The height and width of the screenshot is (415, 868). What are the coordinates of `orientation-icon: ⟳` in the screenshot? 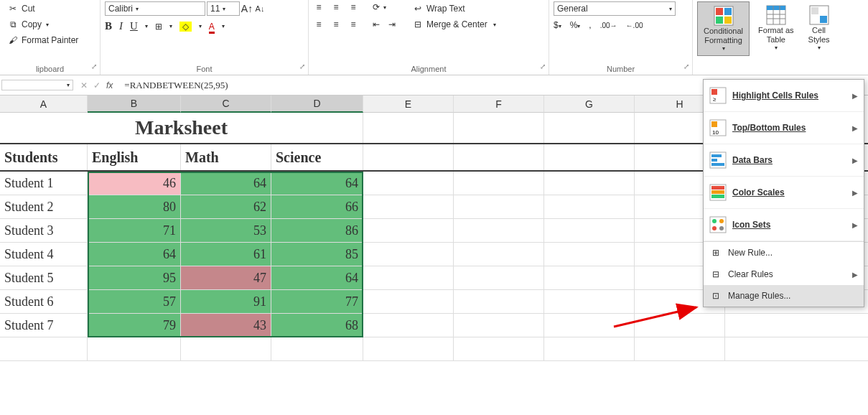 It's located at (376, 7).